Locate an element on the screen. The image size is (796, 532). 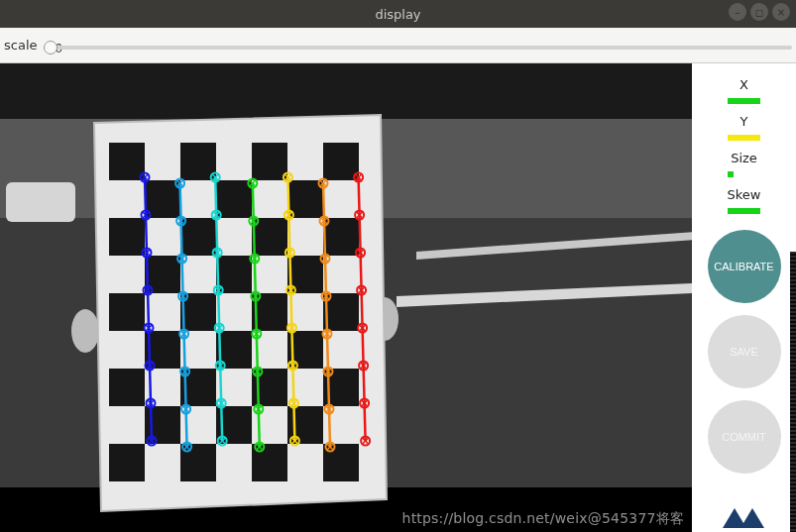
metric-bar-x is located at coordinates (744, 101).